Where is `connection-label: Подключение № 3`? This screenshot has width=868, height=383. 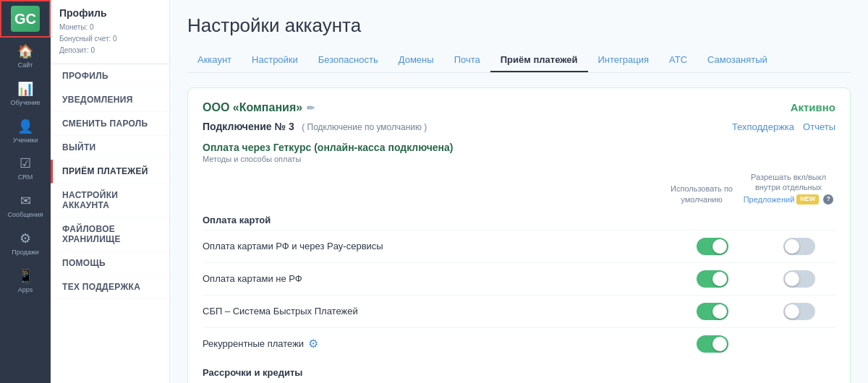
connection-label: Подключение № 3 is located at coordinates (249, 126).